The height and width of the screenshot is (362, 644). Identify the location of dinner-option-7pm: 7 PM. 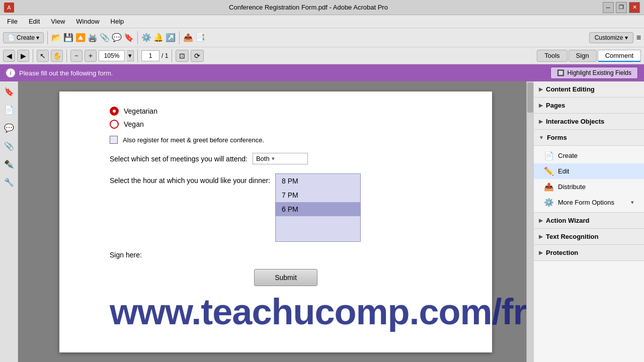
(318, 195).